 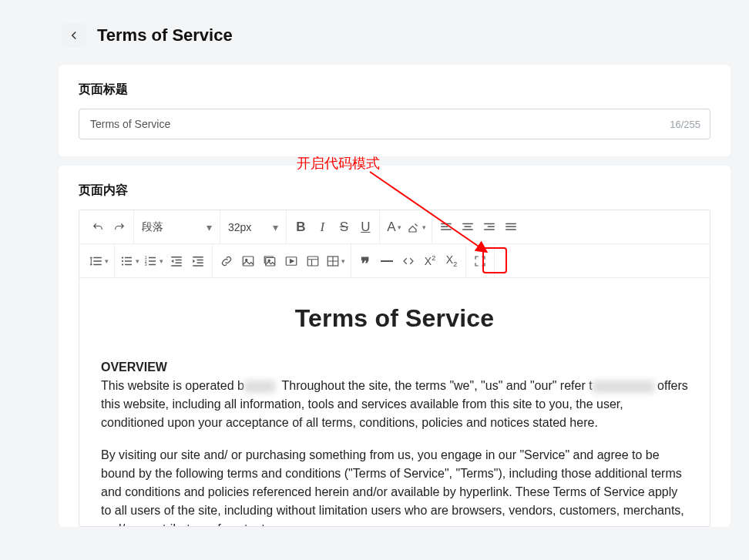 I want to click on content-heading: Terms of Service, so click(x=395, y=318).